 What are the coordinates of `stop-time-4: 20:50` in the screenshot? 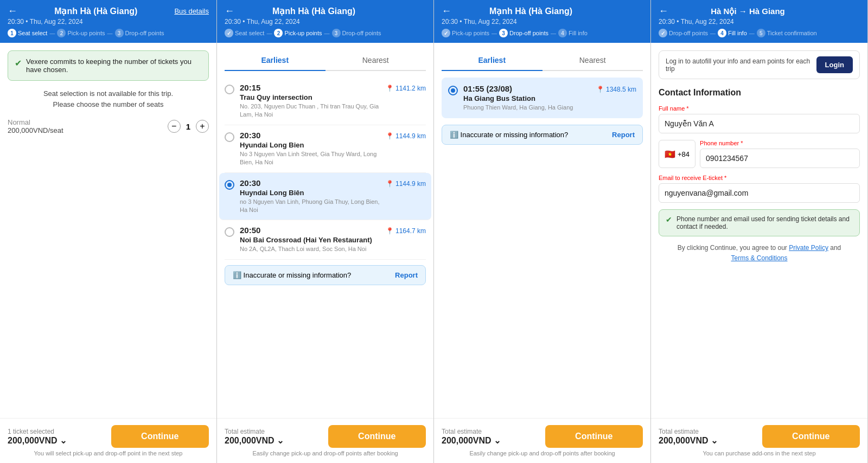 It's located at (310, 230).